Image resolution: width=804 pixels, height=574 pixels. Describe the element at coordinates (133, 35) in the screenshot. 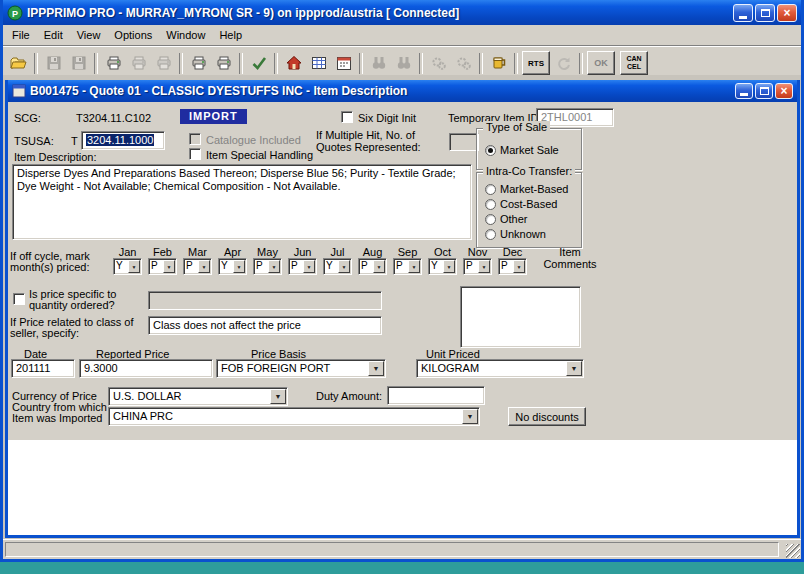

I see `menu-options: Options` at that location.